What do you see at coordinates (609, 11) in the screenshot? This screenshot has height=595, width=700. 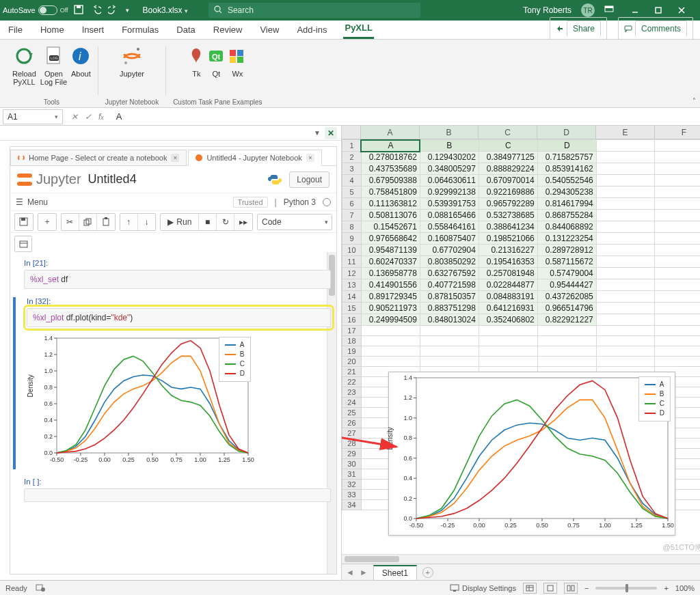 I see `ribbon-display-icon` at bounding box center [609, 11].